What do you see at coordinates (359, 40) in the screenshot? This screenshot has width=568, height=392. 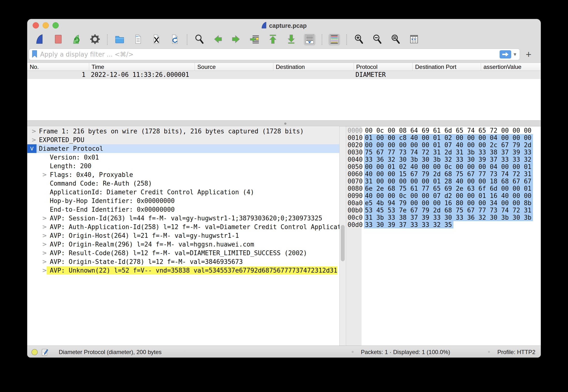 I see `zoom-in-button` at bounding box center [359, 40].